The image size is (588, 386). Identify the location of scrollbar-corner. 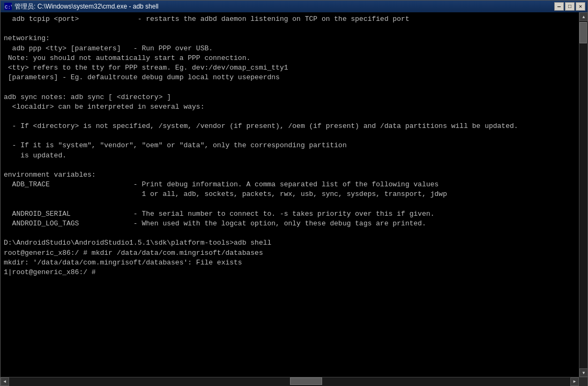
(583, 382).